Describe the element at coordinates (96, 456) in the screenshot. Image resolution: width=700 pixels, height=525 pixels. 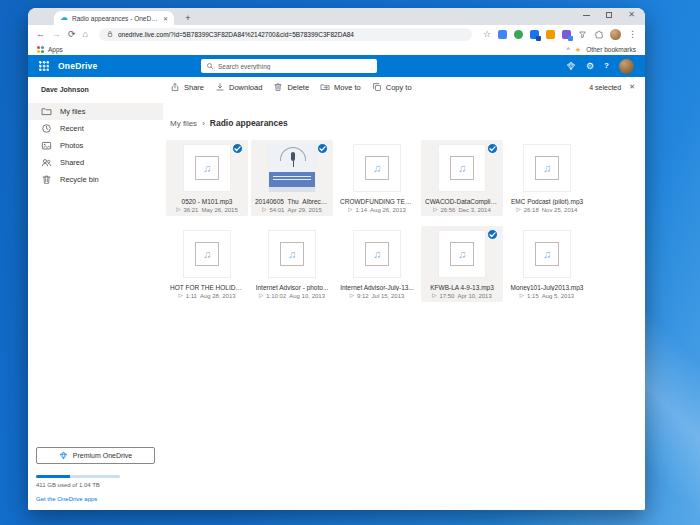
I see `premium-onedrive-button: Premium OneDrive` at that location.